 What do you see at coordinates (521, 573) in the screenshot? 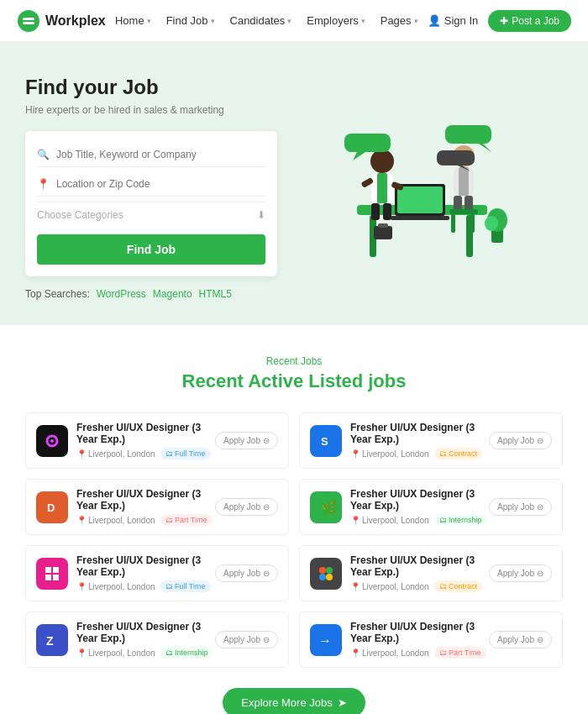
I see `apply-job-button-6: Apply Job ⊖` at bounding box center [521, 573].